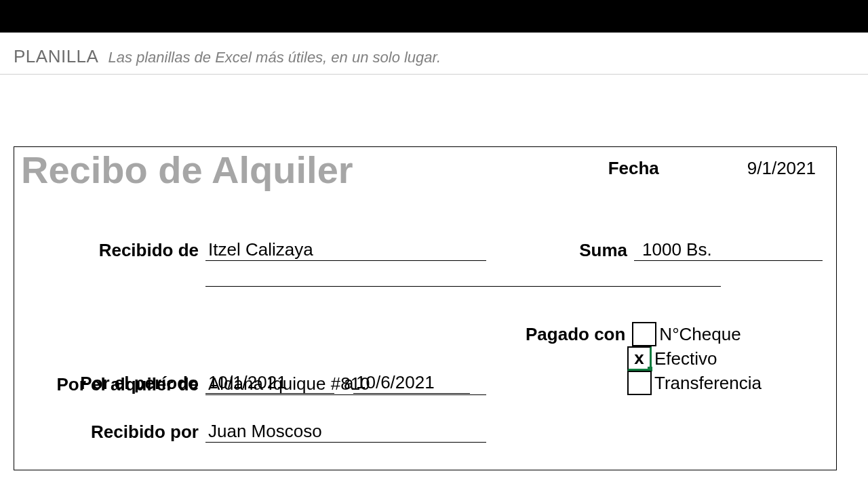  Describe the element at coordinates (110, 251) in the screenshot. I see `received-from-label: Recibido de` at that location.